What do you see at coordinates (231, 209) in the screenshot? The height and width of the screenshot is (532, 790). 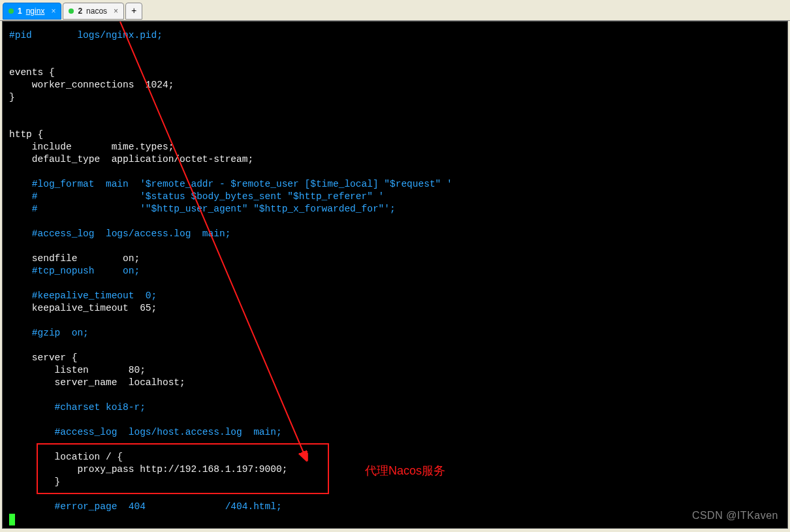 I see `code-line: # '"$http_user_agent" "$http_x_forwarded…` at bounding box center [231, 209].